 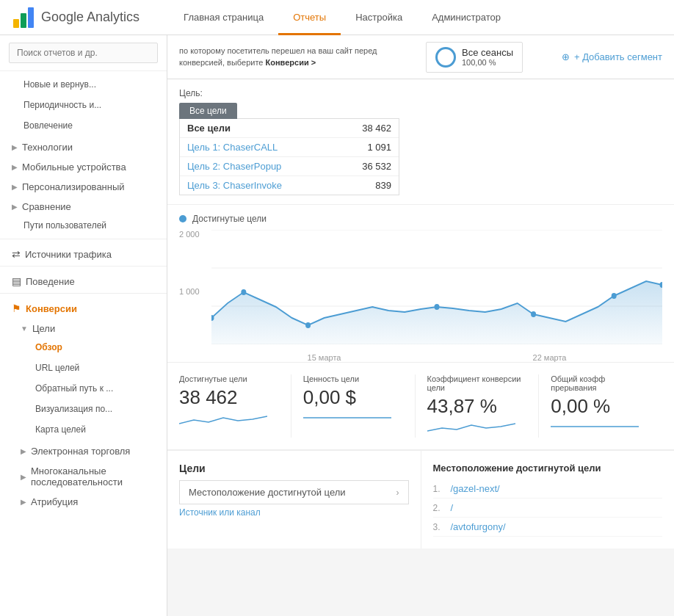 I want to click on stat-label-conversion: Коэффициент конверсии цели, so click(x=477, y=383).